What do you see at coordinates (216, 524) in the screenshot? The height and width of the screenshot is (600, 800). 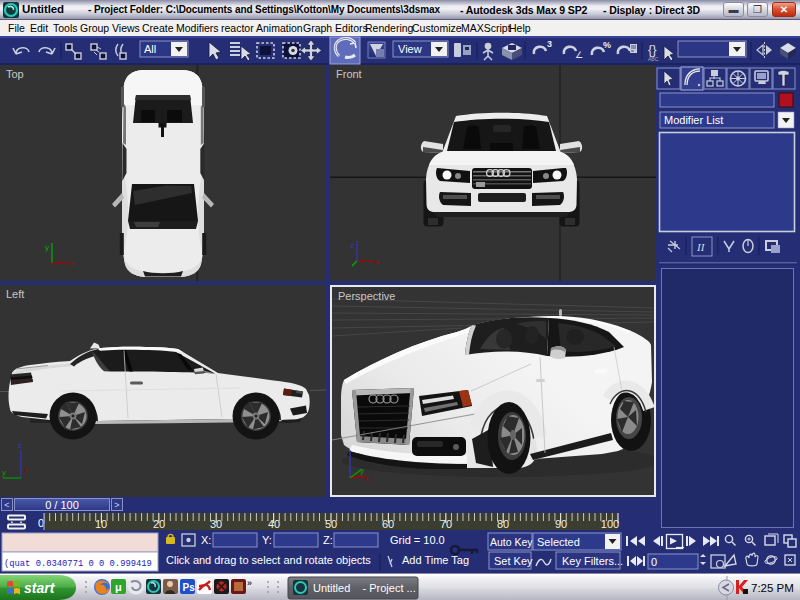 I see `svg-text: 30` at bounding box center [216, 524].